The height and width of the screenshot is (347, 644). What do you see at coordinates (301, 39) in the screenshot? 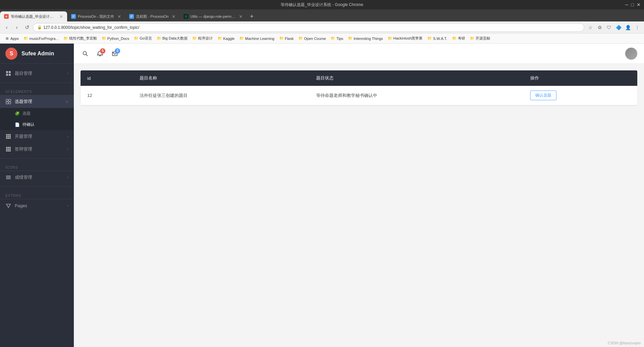
I see `folder-icon-opencourse: 📁` at bounding box center [301, 39].